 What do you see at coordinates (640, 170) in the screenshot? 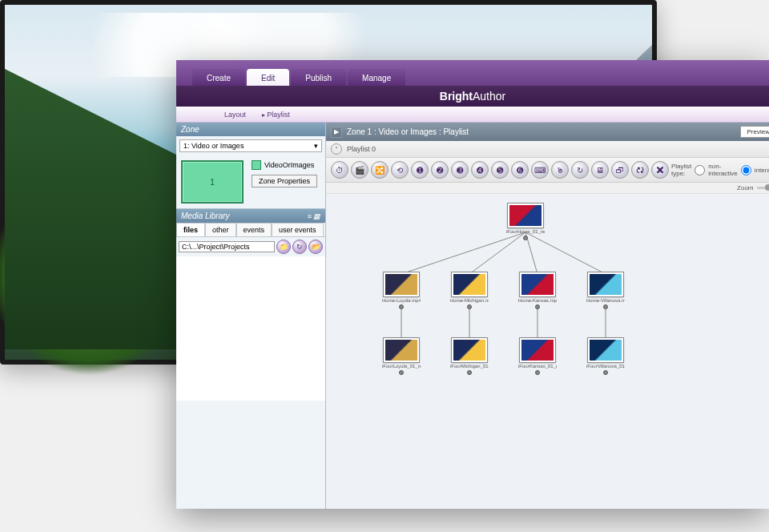
I see `tool-15: 🗘` at bounding box center [640, 170].